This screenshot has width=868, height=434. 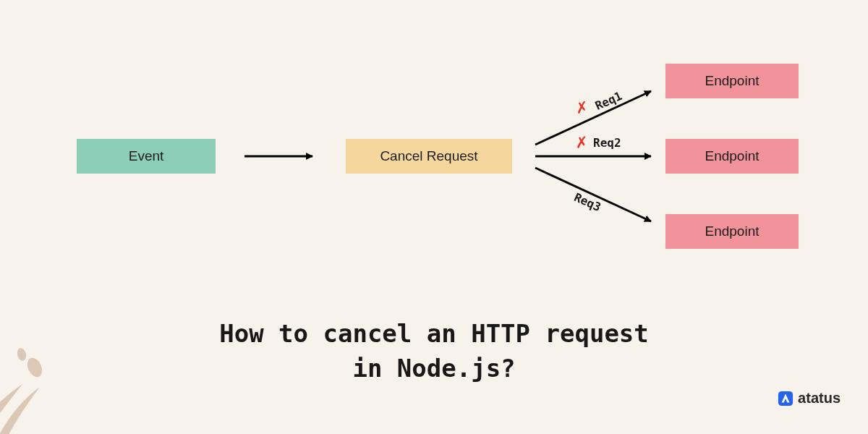 What do you see at coordinates (732, 81) in the screenshot?
I see `endpoint-label-1: Endpoint` at bounding box center [732, 81].